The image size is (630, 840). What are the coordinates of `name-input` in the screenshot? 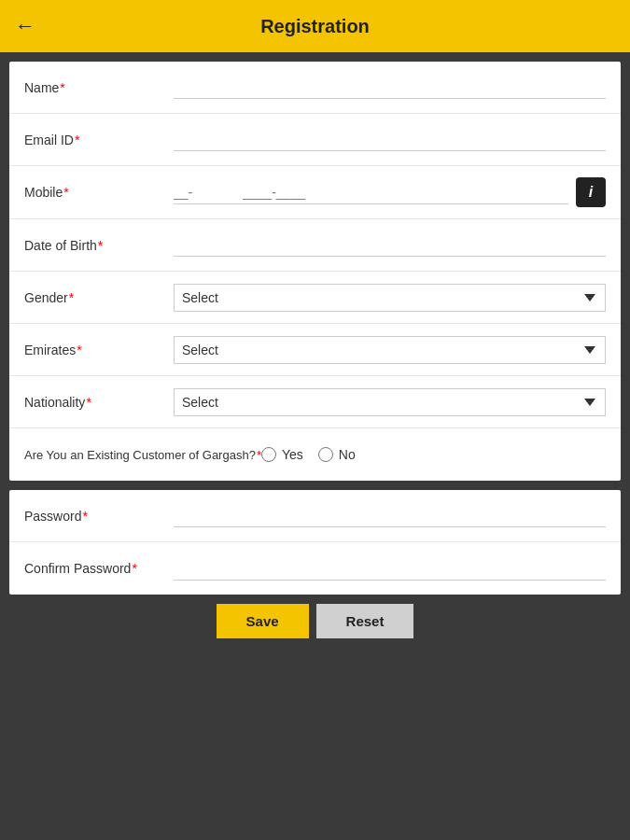 It's located at (390, 88).